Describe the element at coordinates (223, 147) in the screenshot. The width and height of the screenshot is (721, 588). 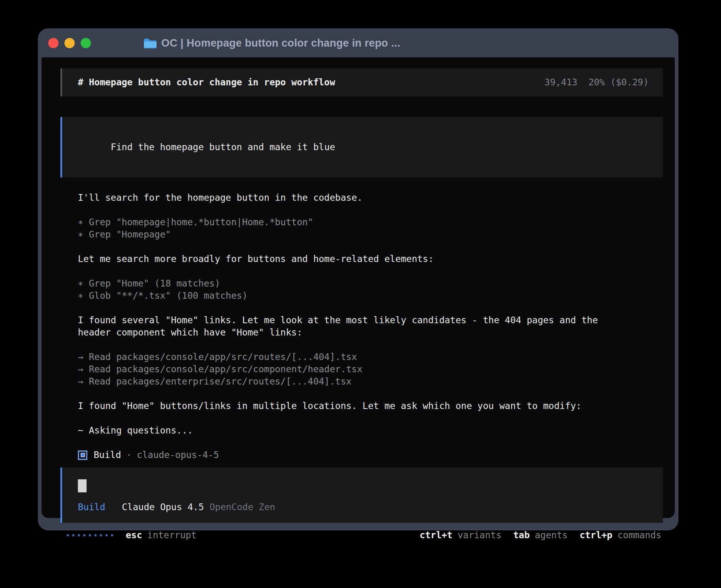
I see `user-message-text: Find the homepage button and make it blu…` at that location.